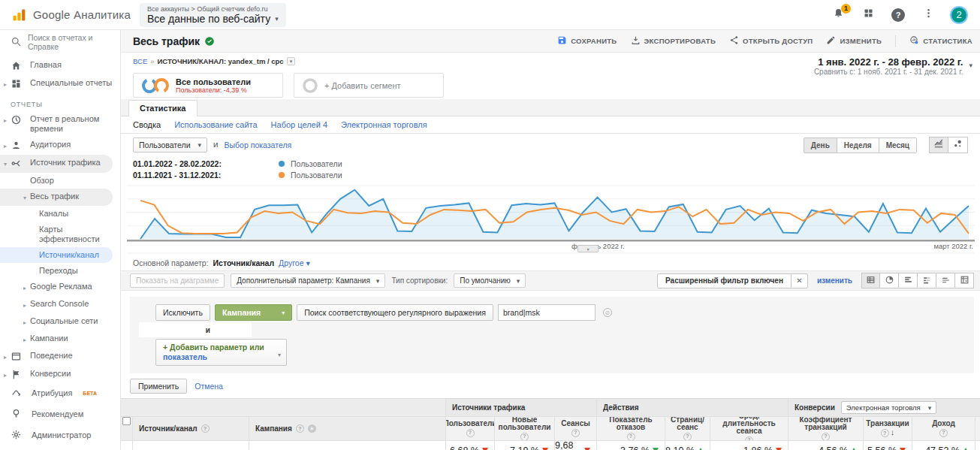 This screenshot has width=980, height=450. What do you see at coordinates (888, 429) in the screenshot?
I see `metric-header-8: Транзакции?↓` at bounding box center [888, 429].